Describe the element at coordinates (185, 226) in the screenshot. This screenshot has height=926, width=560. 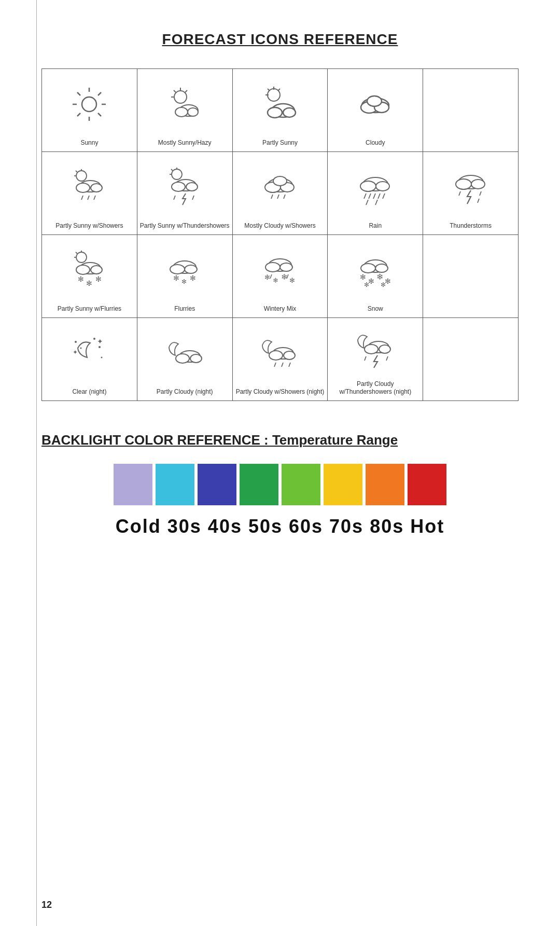
I see `weather-label: Partly Sunny w/Thundershowers` at that location.